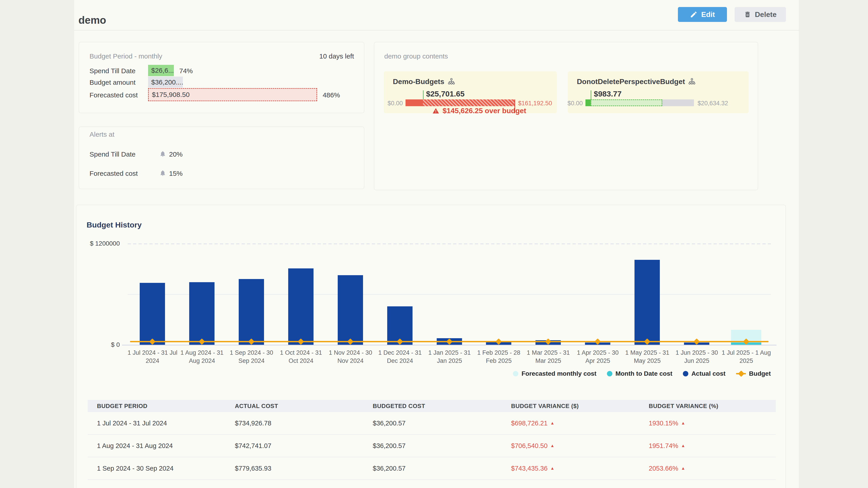 This screenshot has width=868, height=488. I want to click on y-axis-max-tick: $ 1200000, so click(97, 243).